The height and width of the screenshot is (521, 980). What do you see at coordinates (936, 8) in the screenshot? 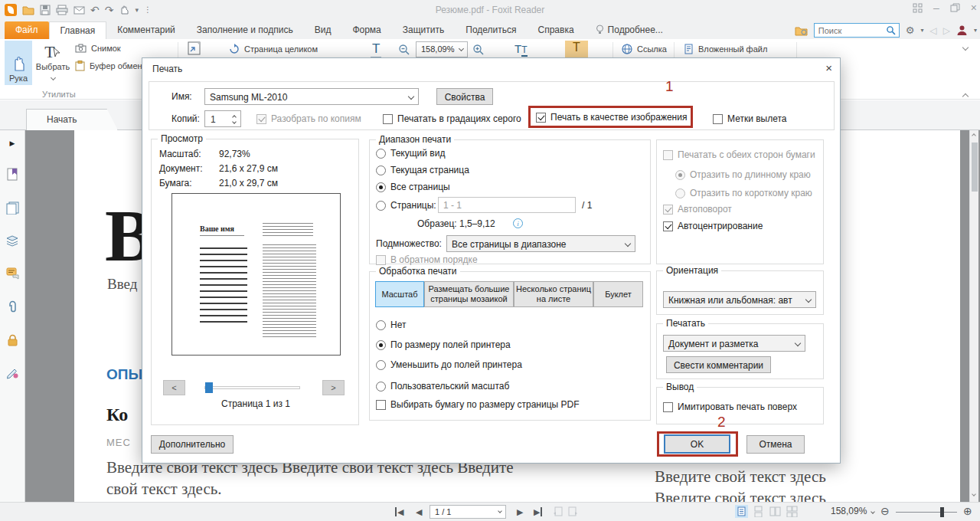
I see `minimize-button: –` at bounding box center [936, 8].